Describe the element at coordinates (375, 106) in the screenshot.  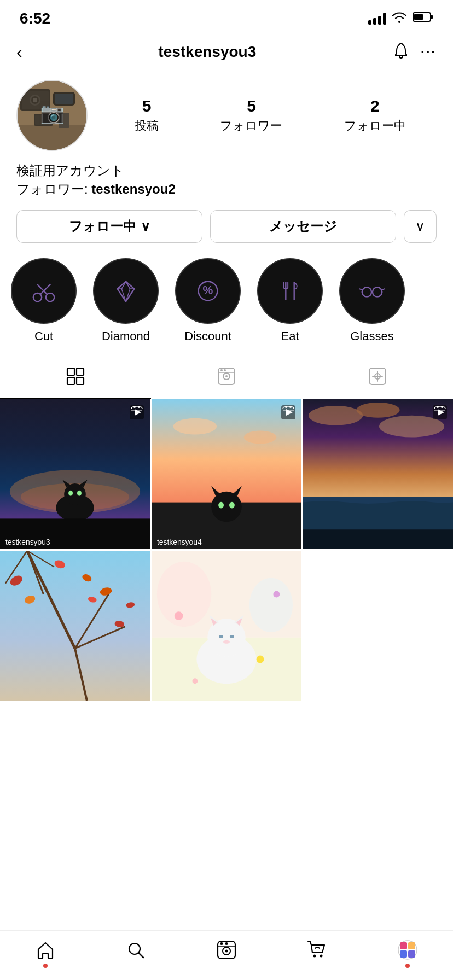
I see `following-count: 2` at that location.